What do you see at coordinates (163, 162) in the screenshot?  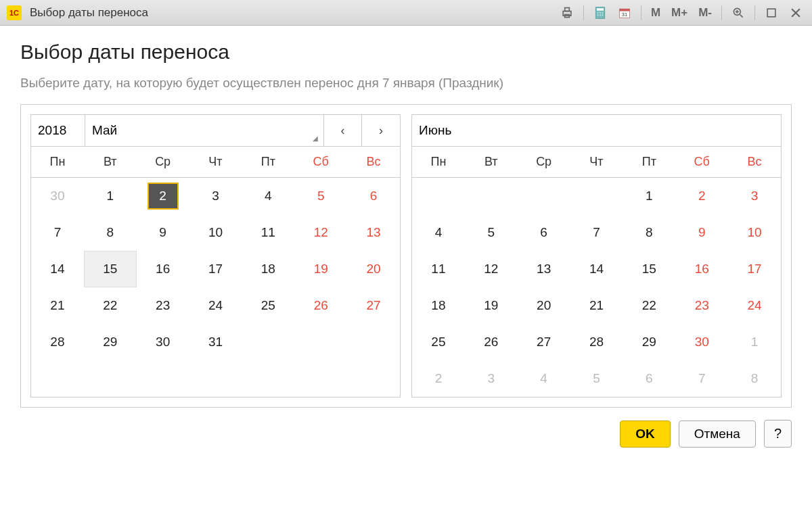 I see `dow-label: Ср` at bounding box center [163, 162].